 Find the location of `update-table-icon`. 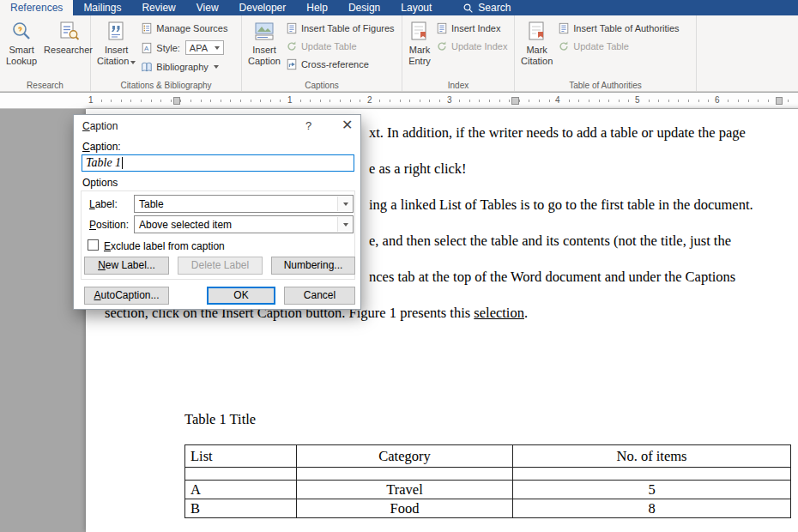

update-table-icon is located at coordinates (564, 46).